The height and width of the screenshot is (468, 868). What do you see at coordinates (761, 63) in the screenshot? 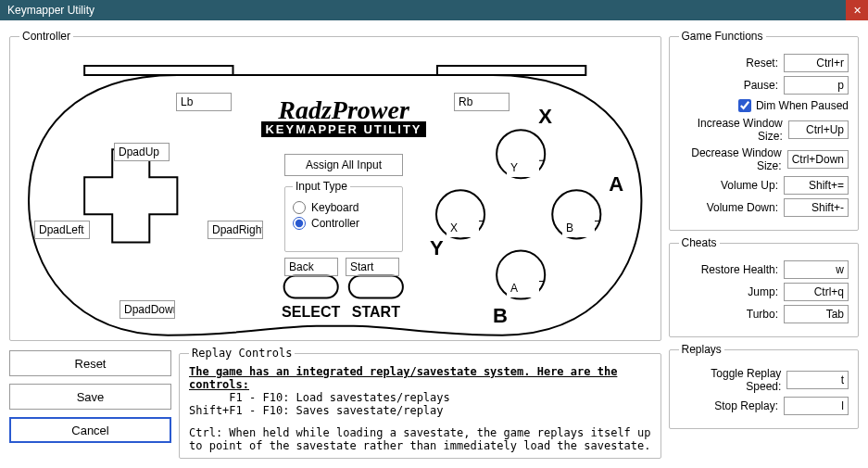
I see `gf-reset-label: Reset:` at bounding box center [761, 63].